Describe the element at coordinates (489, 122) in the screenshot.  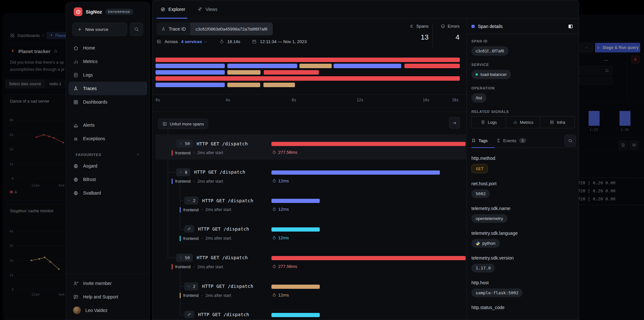
I see `related-logs-button: Logs` at that location.